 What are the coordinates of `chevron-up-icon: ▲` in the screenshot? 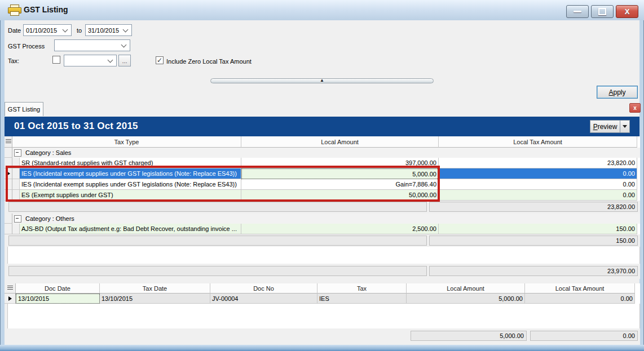 It's located at (322, 80).